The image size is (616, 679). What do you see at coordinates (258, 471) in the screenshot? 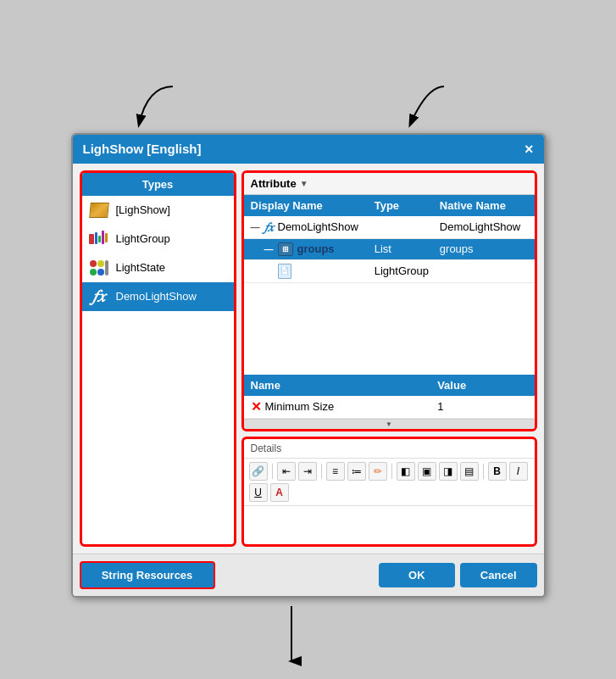
I see `link-button: 🔗` at bounding box center [258, 471].